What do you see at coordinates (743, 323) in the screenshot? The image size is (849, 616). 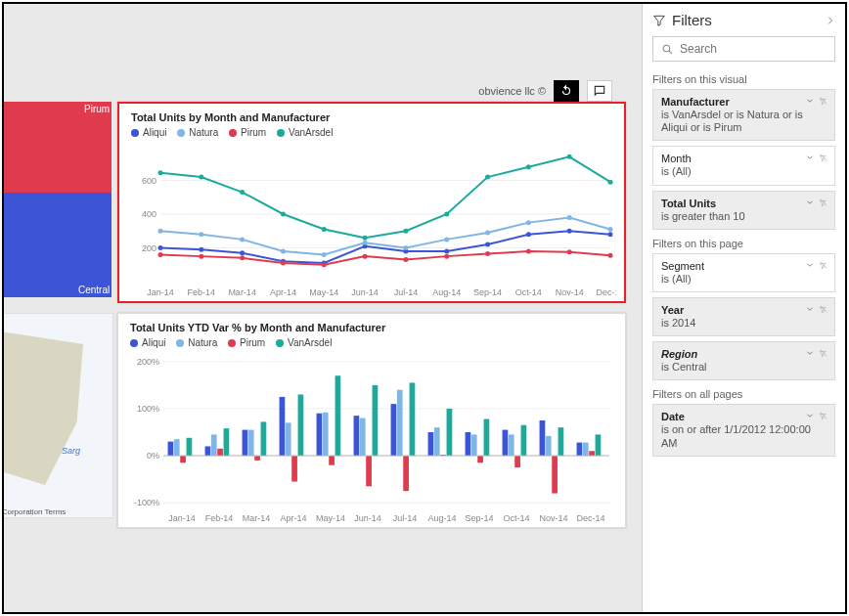 I see `filter-card-desc: is 2014` at bounding box center [743, 323].